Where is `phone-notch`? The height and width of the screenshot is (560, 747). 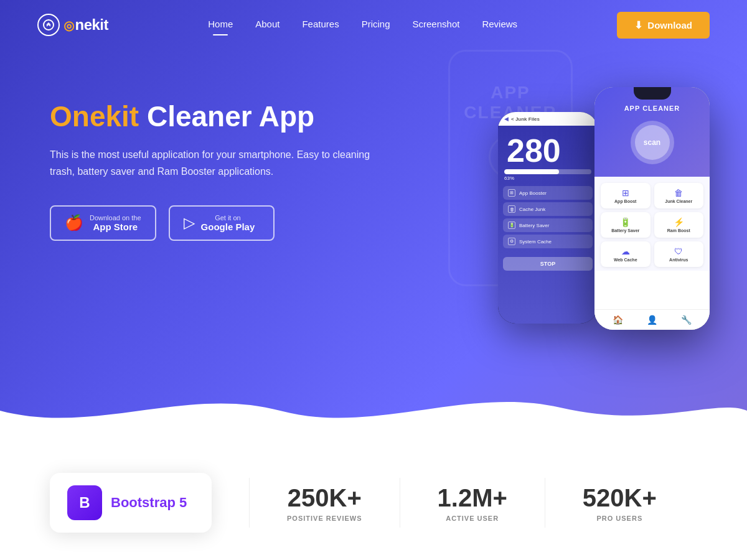 phone-notch is located at coordinates (652, 93).